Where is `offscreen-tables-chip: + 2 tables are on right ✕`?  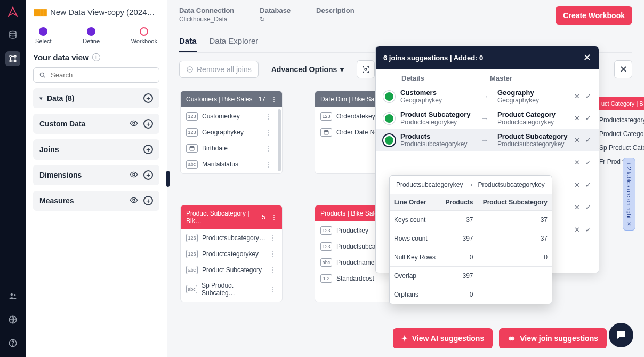 offscreen-tables-chip: + 2 tables are on right ✕ is located at coordinates (629, 194).